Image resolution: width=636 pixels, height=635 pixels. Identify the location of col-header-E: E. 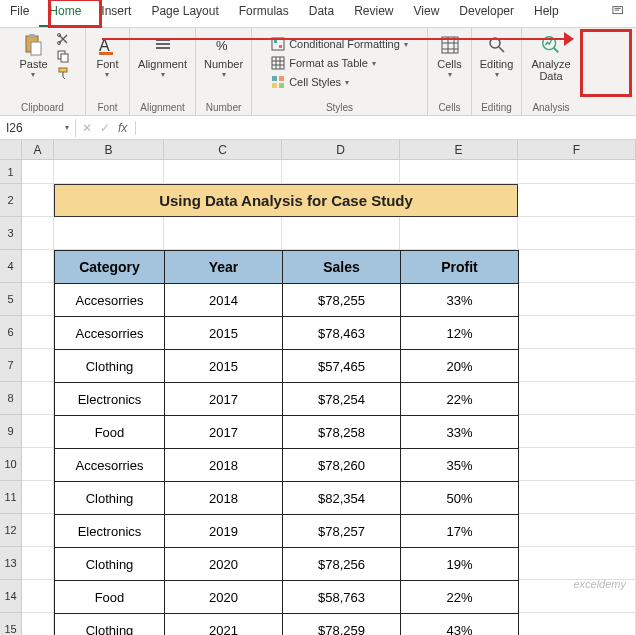
(459, 150).